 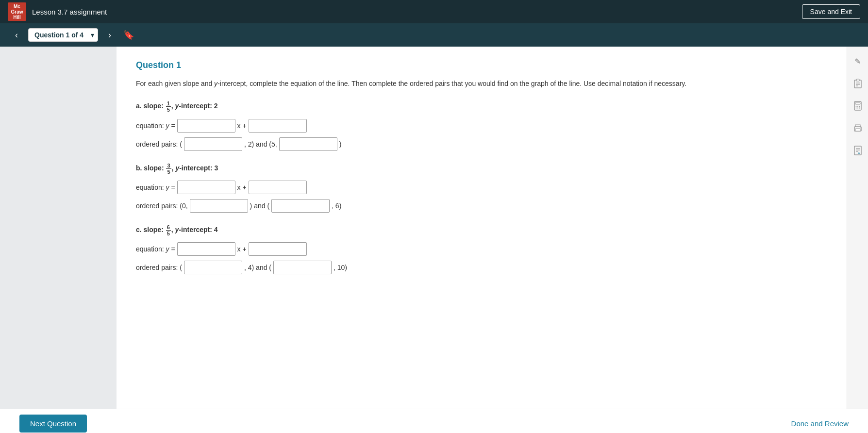 I want to click on part-a-eq-input-right, so click(x=278, y=126).